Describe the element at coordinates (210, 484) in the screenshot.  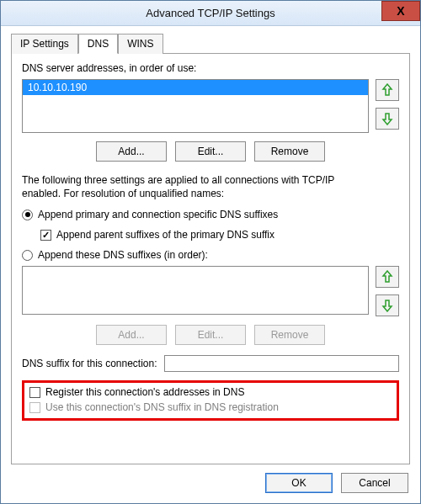
I see `dialog-buttons: OK Cancel` at that location.